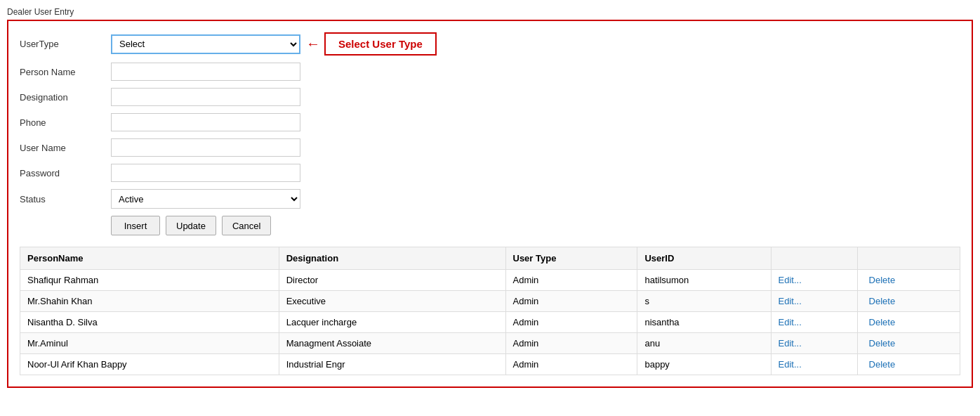 The image size is (980, 416). I want to click on person-name-label: Person Name, so click(65, 72).